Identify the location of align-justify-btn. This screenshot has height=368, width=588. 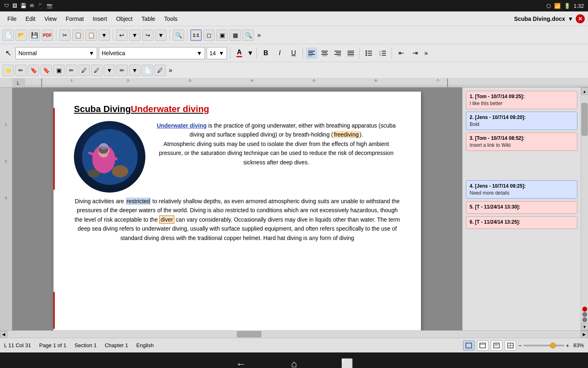
(351, 53).